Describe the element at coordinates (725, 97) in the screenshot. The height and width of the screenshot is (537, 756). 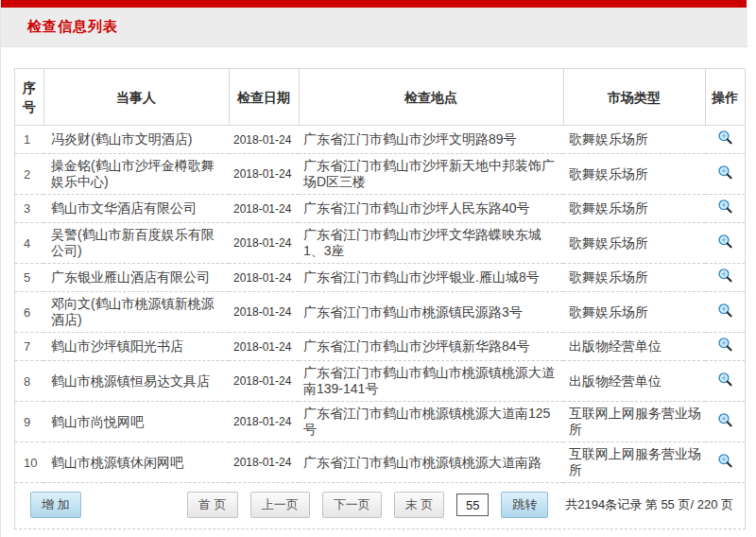
I see `header-action: 操作` at that location.